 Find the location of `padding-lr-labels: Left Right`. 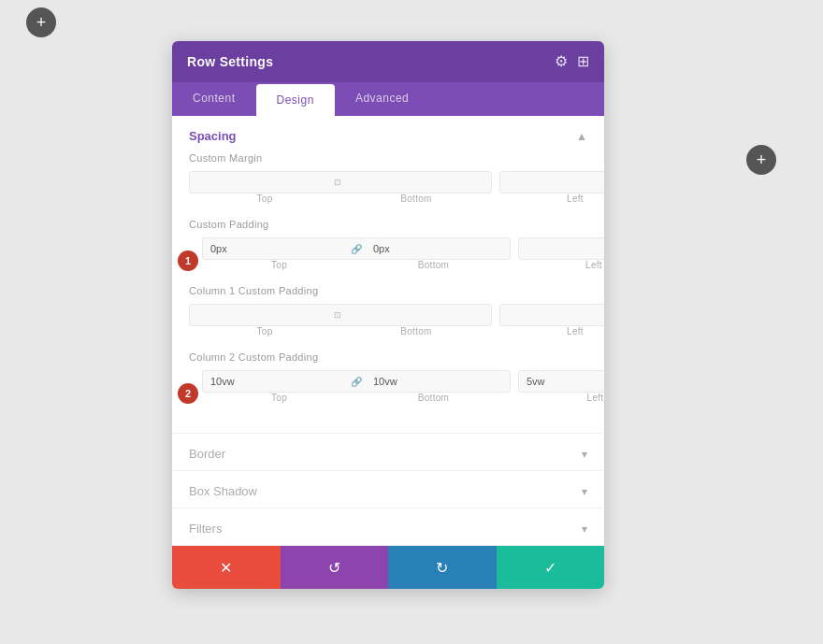

padding-lr-labels: Left Right is located at coordinates (561, 265).